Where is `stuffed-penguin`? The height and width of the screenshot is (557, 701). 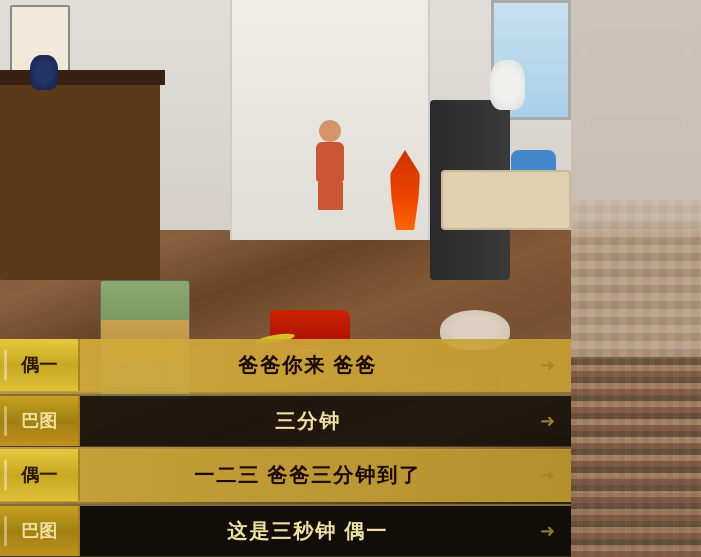 stuffed-penguin is located at coordinates (44, 72).